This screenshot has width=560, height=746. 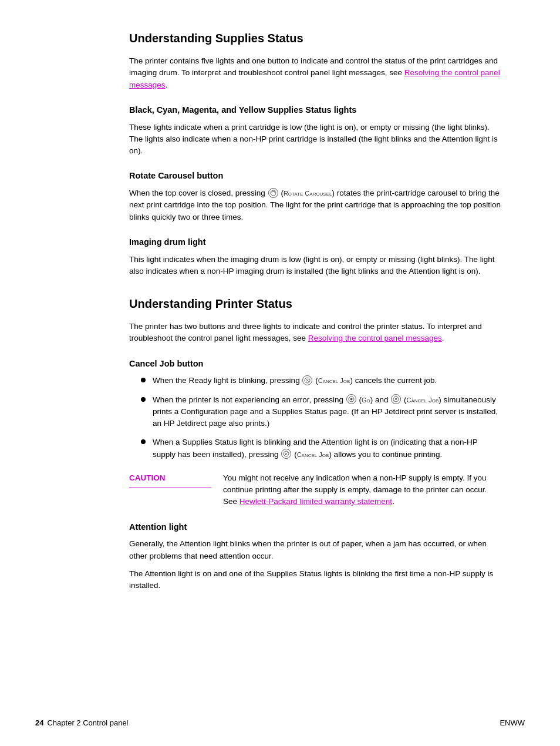 What do you see at coordinates (308, 193) in the screenshot?
I see `rotate-carousel-label: Rotate Carousel` at bounding box center [308, 193].